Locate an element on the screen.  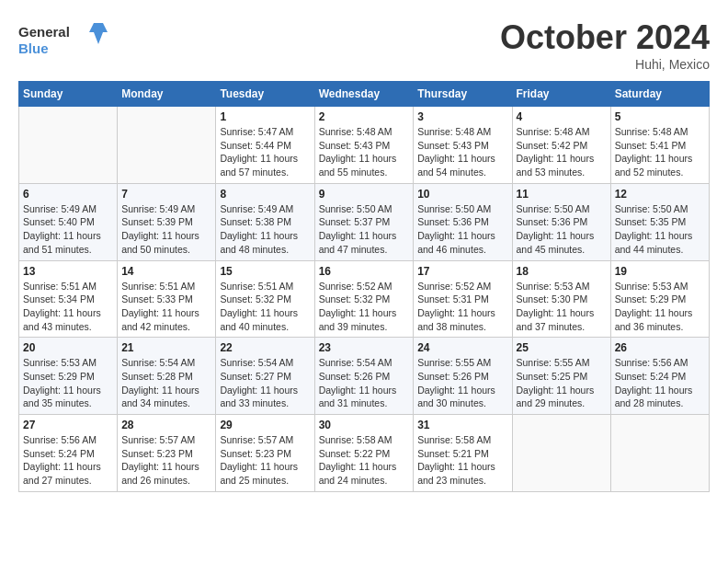
day-number: 11 is located at coordinates (562, 194).